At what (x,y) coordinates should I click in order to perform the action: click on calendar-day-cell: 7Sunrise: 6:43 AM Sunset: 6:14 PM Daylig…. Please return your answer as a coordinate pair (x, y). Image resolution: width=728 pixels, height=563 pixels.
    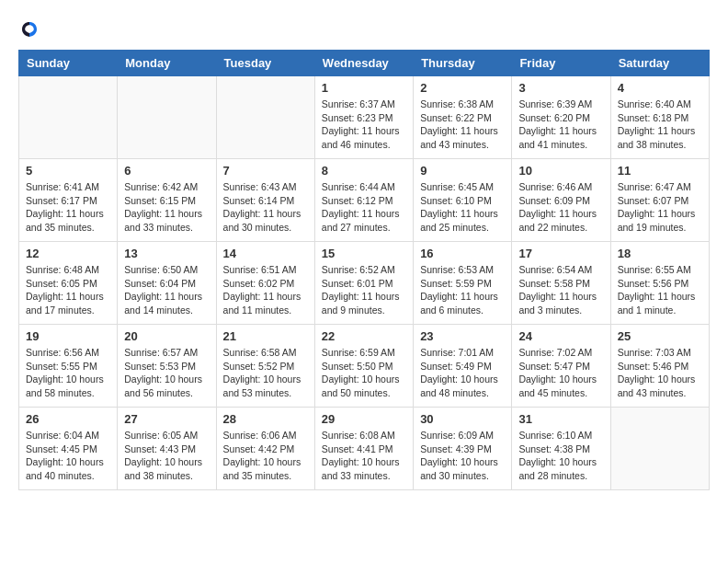
    Looking at the image, I should click on (265, 201).